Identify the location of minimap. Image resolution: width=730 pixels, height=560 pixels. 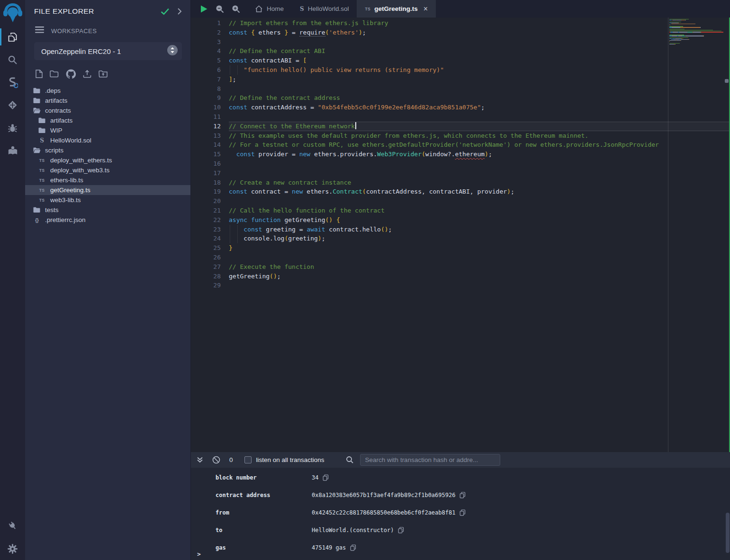
(696, 31).